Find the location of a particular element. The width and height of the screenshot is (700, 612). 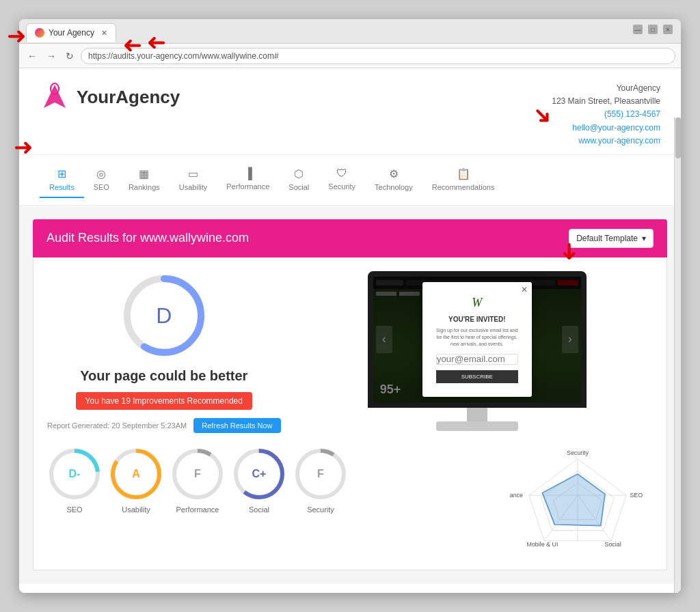

address-bar is located at coordinates (378, 56).